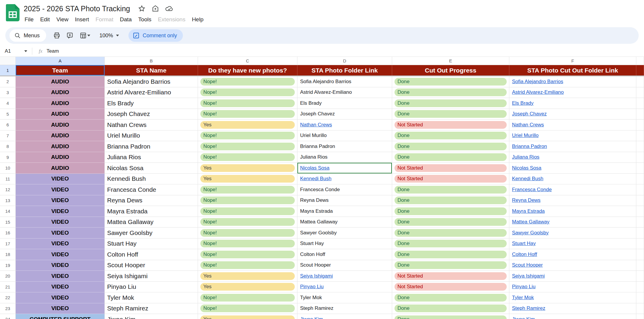  I want to click on cutout-folder-link: Els Brady, so click(523, 103).